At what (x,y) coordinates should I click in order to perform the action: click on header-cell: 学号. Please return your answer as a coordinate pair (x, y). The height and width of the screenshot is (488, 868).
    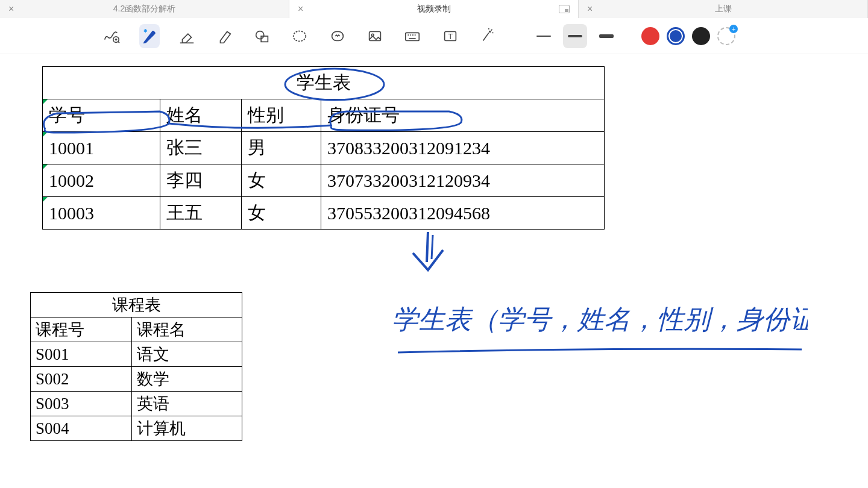
    Looking at the image, I should click on (67, 114).